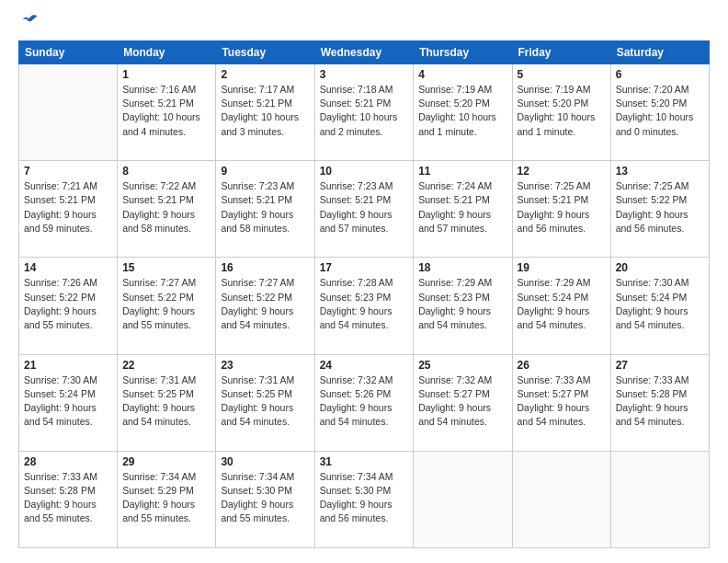 The width and height of the screenshot is (728, 563). Describe the element at coordinates (561, 112) in the screenshot. I see `day-cell: 5Sunrise: 7:19 AM Sunset: 5:20 PM Daylig…` at that location.